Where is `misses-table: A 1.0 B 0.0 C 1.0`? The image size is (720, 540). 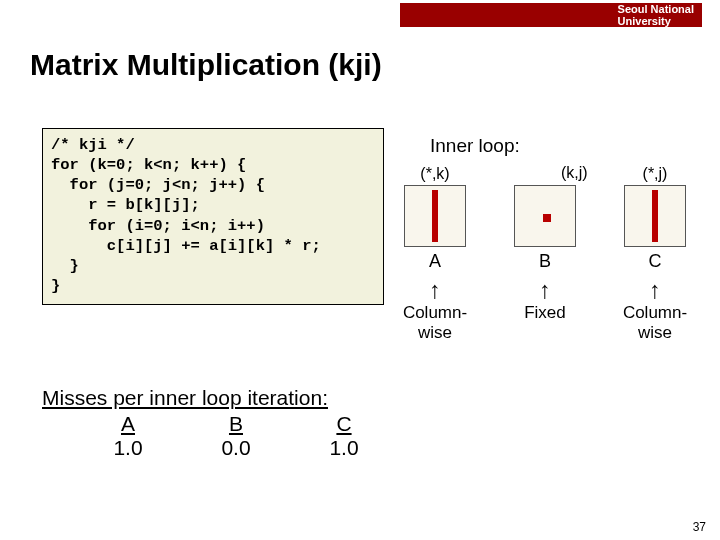 misses-table: A 1.0 B 0.0 C 1.0 is located at coordinates (208, 436).